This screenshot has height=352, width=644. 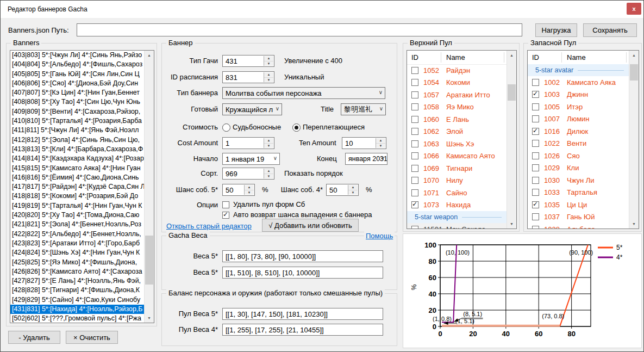 I want to click on pool-row: 1035Ци Ци, so click(x=578, y=205).